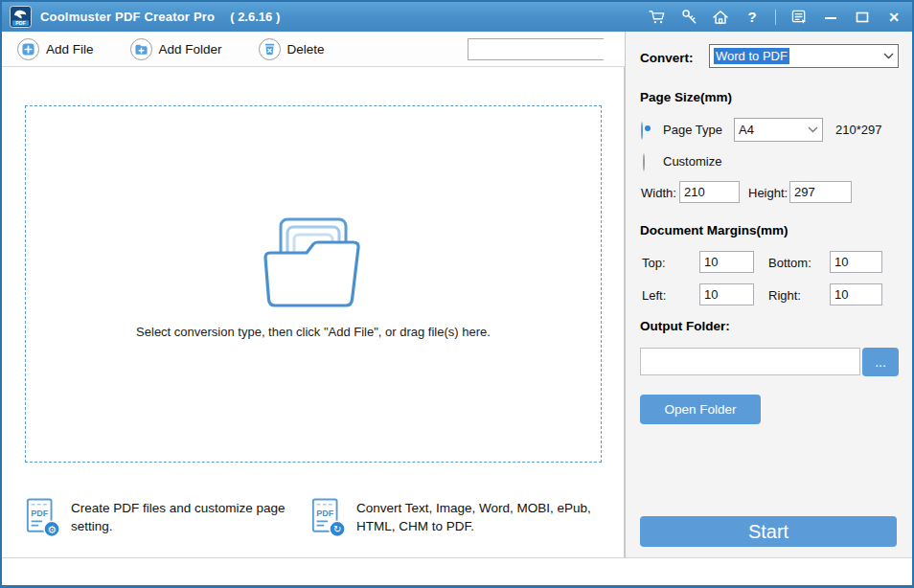  What do you see at coordinates (659, 193) in the screenshot?
I see `width-label: Width:` at bounding box center [659, 193].